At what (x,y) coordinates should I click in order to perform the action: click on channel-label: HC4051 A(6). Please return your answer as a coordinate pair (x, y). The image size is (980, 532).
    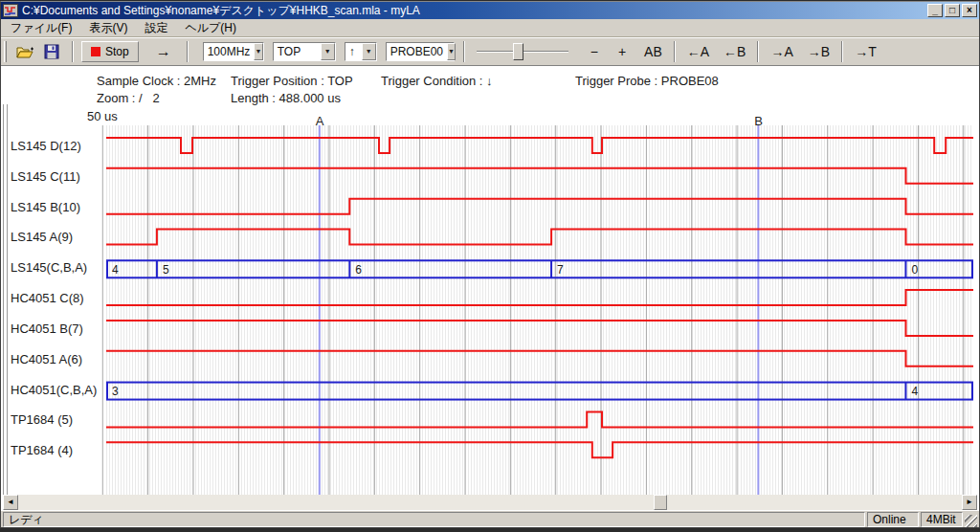
    Looking at the image, I should click on (46, 360).